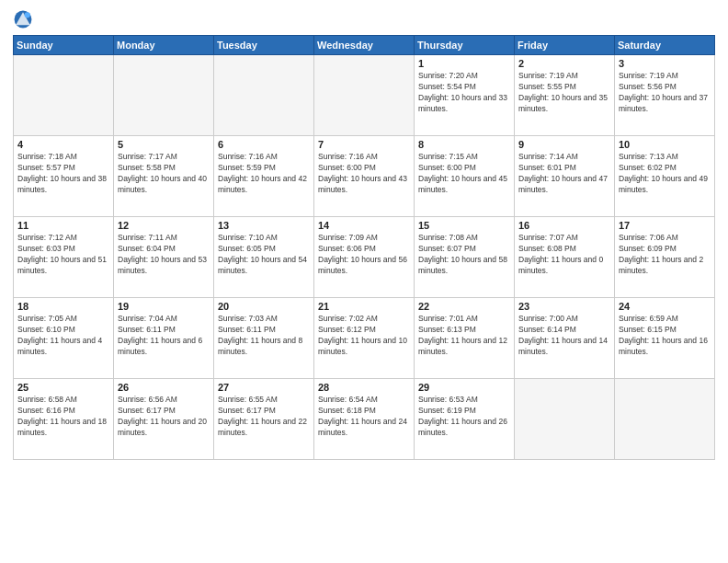  Describe the element at coordinates (265, 419) in the screenshot. I see `calendar-cell: 27Sunrise: 6:55 AMSunset: 6:17 PMDayligh…` at that location.